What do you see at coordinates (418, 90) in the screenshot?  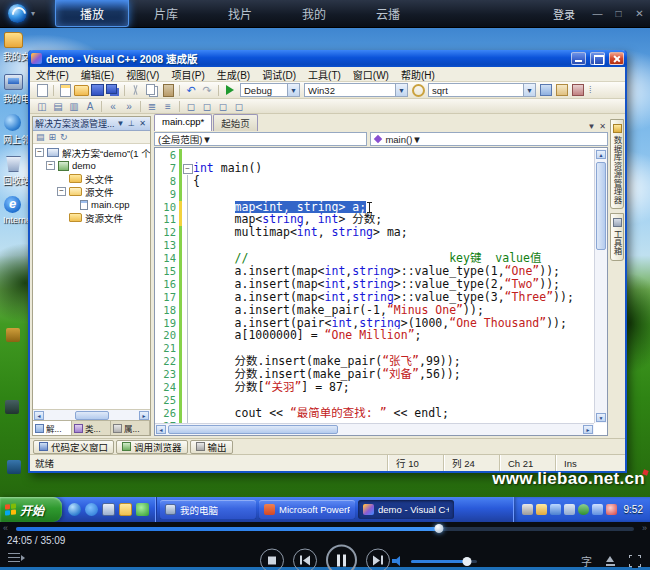 I see `find-symbol-icon` at bounding box center [418, 90].